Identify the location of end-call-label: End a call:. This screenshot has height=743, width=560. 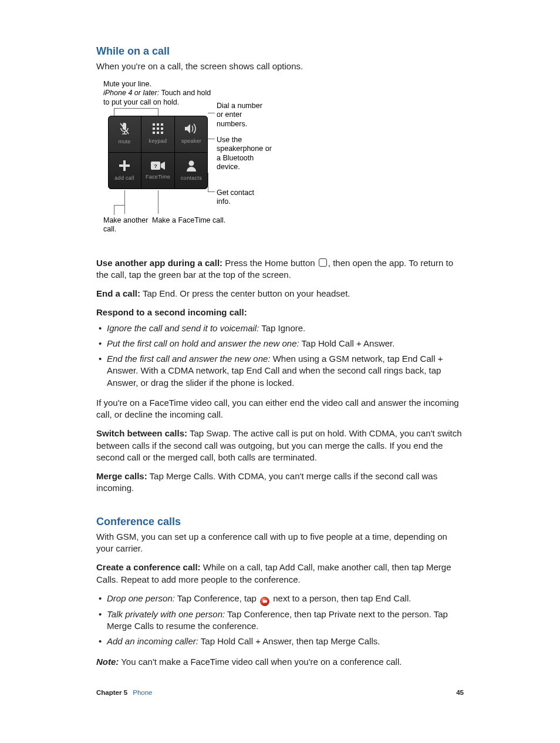
(119, 294).